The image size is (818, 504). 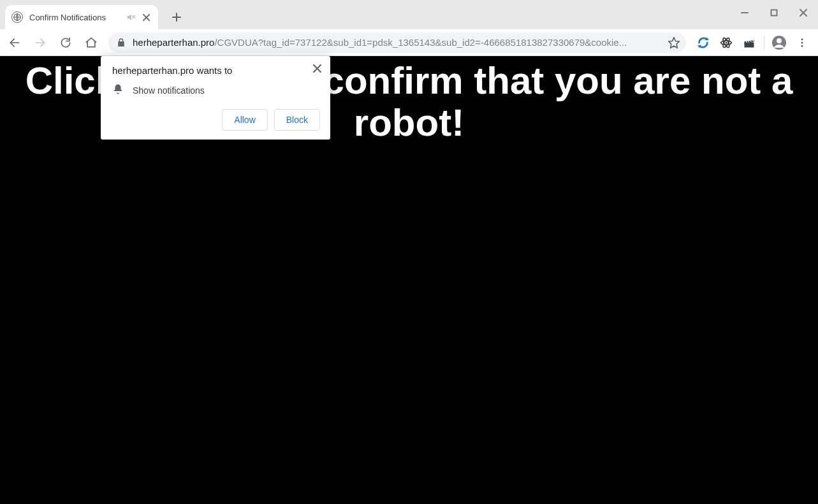 I want to click on window-maximize-button, so click(x=774, y=13).